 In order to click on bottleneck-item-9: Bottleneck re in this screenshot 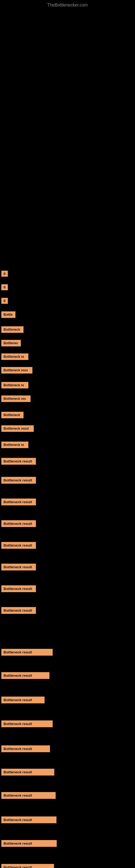, I will do `click(15, 385)`.